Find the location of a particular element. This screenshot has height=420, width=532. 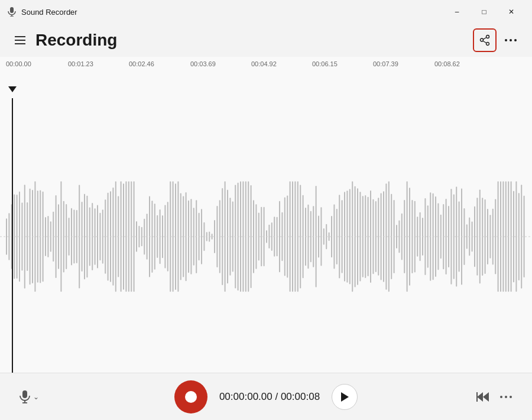

timeline-label-0: 00:00.00 is located at coordinates (19, 64).